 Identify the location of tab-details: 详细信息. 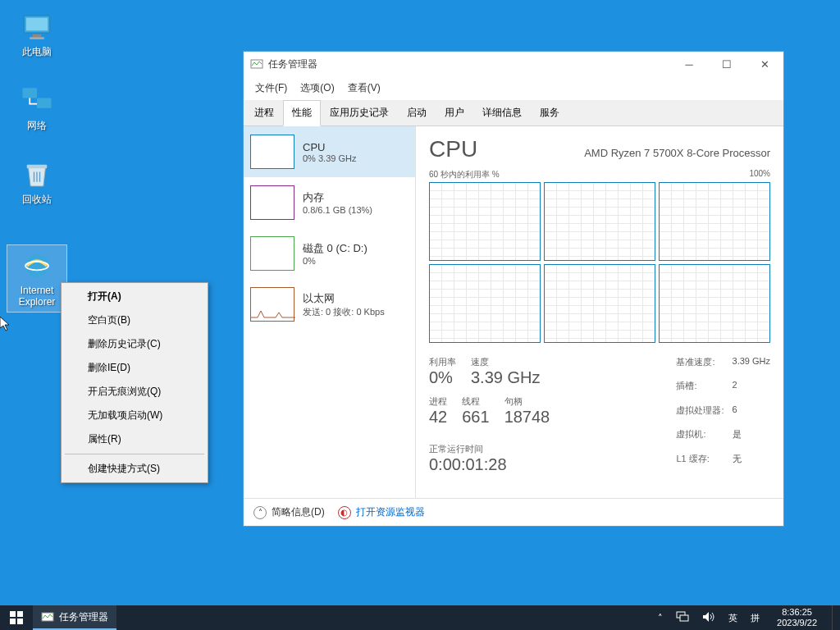
(502, 113).